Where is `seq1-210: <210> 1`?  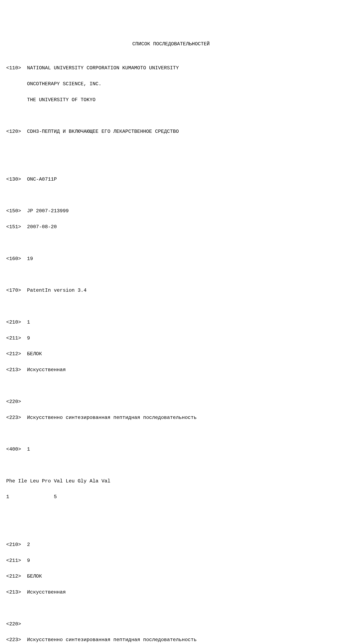
seq1-210: <210> 1 is located at coordinates (171, 322).